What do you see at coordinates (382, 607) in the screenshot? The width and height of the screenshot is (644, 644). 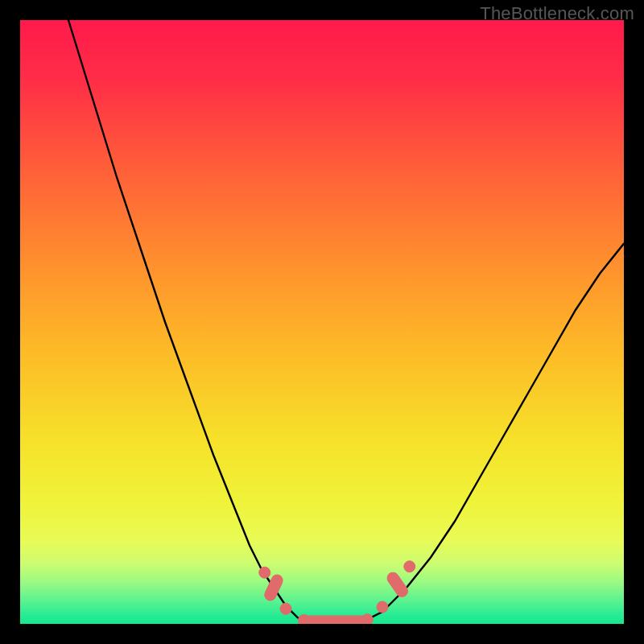 I see `right-lower-dot` at bounding box center [382, 607].